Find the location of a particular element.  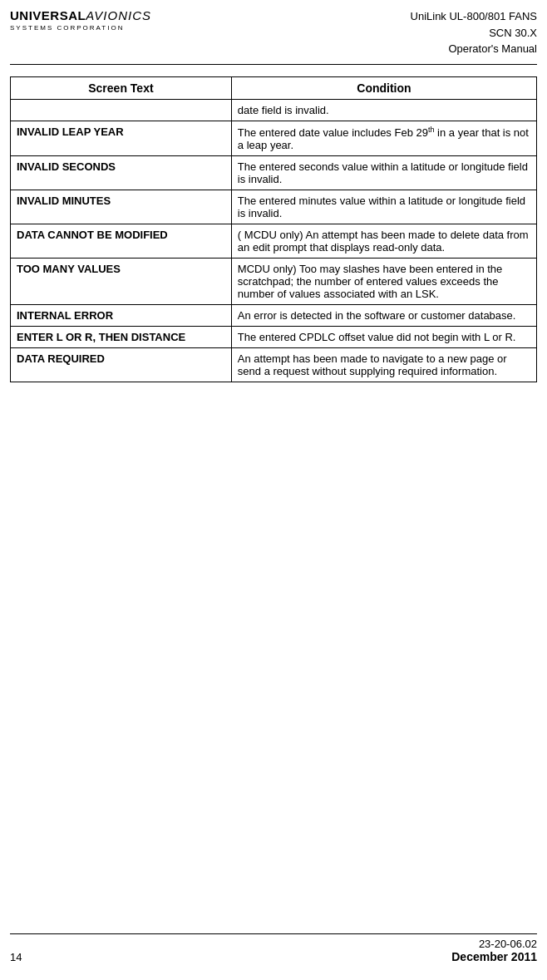

col-condition-header: Condition is located at coordinates (384, 88).